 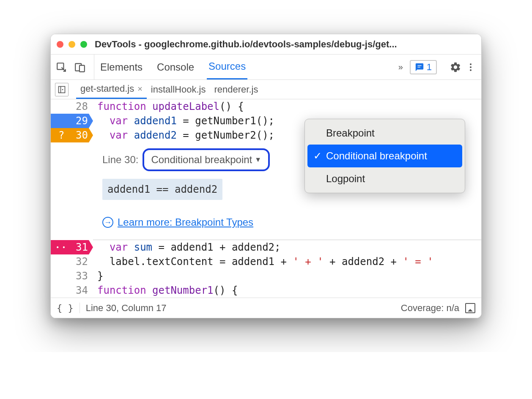 What do you see at coordinates (69, 308) in the screenshot?
I see `pretty-print-icon: { }` at bounding box center [69, 308].